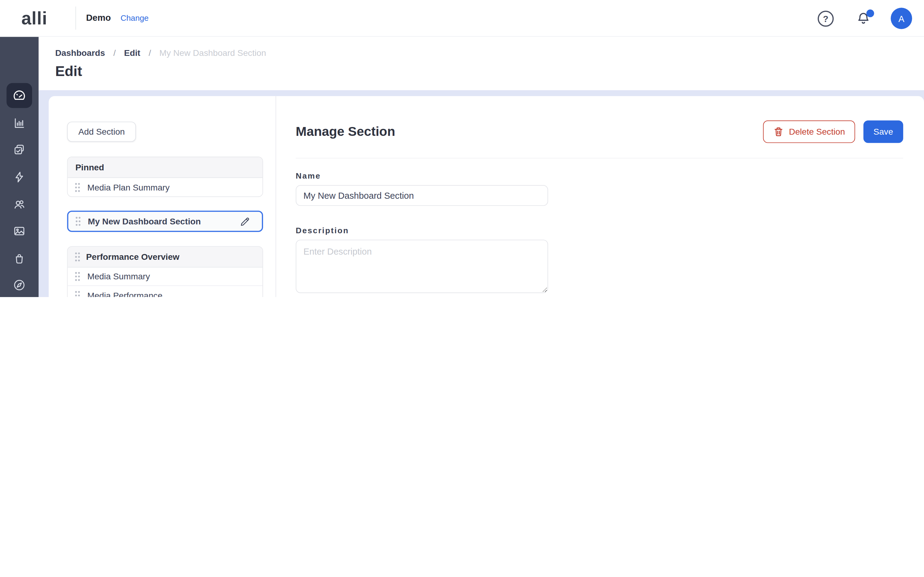  Describe the element at coordinates (80, 53) in the screenshot. I see `breadcrumb-dashboards: Dashboards` at that location.